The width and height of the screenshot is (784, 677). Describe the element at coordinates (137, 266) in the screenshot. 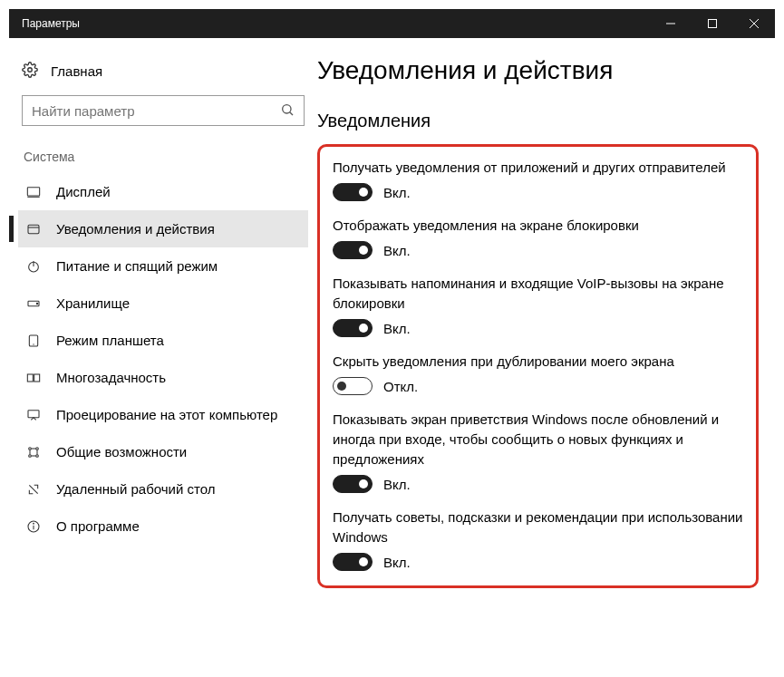

I see `sidebar-item-label: Питание и спящий режим` at that location.